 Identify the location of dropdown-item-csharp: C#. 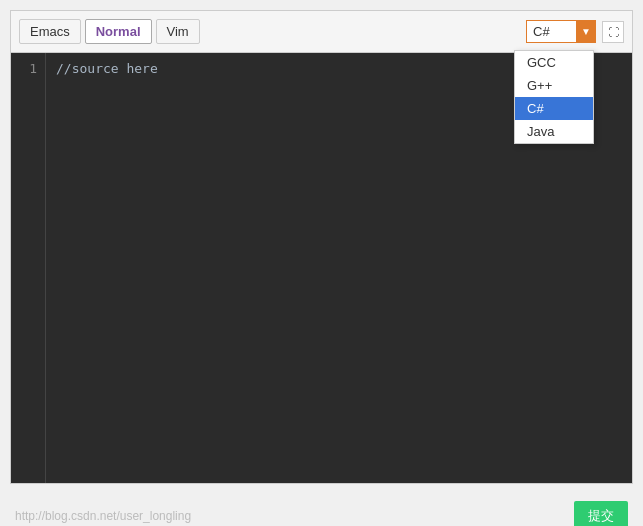
(554, 108).